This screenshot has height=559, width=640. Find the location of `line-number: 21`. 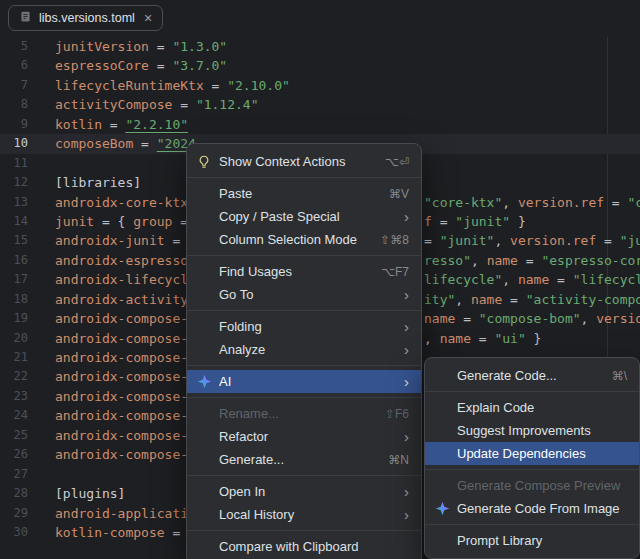

line-number: 21 is located at coordinates (14, 358).